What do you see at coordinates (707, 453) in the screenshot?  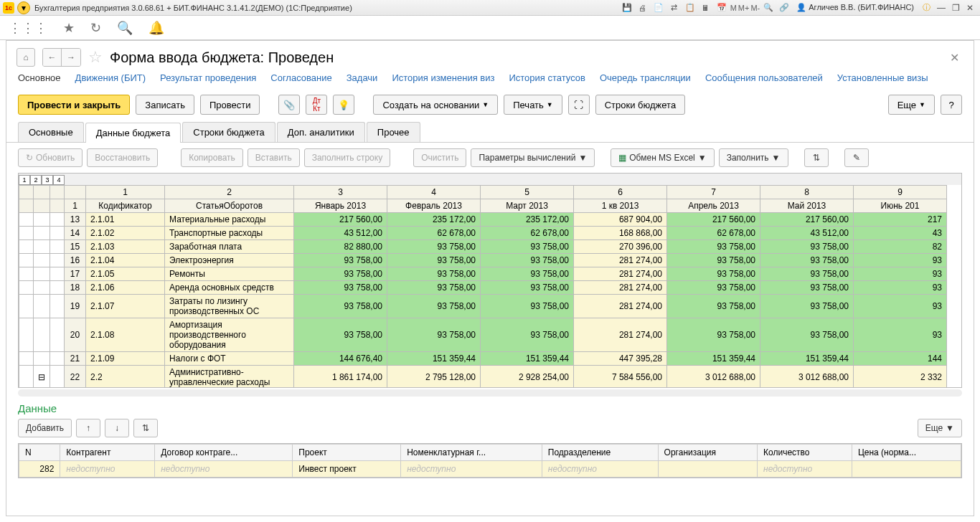 I see `col-org: Организация` at bounding box center [707, 453].